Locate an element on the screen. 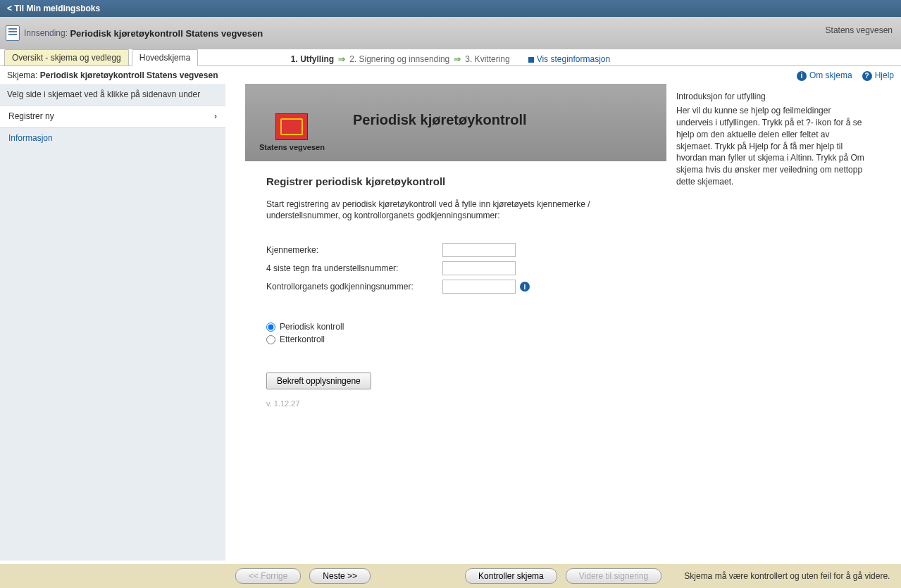  brand-label: Statens vegvesen is located at coordinates (292, 147).